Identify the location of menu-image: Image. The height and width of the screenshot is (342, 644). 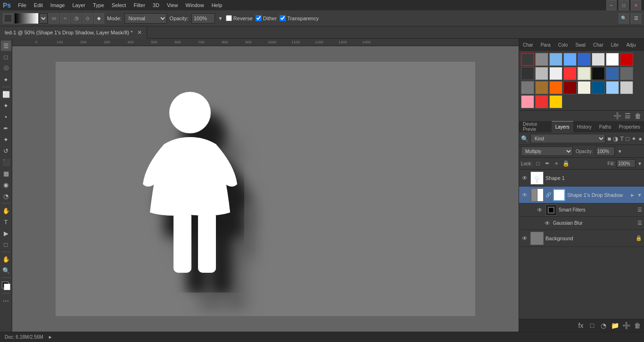
(58, 5).